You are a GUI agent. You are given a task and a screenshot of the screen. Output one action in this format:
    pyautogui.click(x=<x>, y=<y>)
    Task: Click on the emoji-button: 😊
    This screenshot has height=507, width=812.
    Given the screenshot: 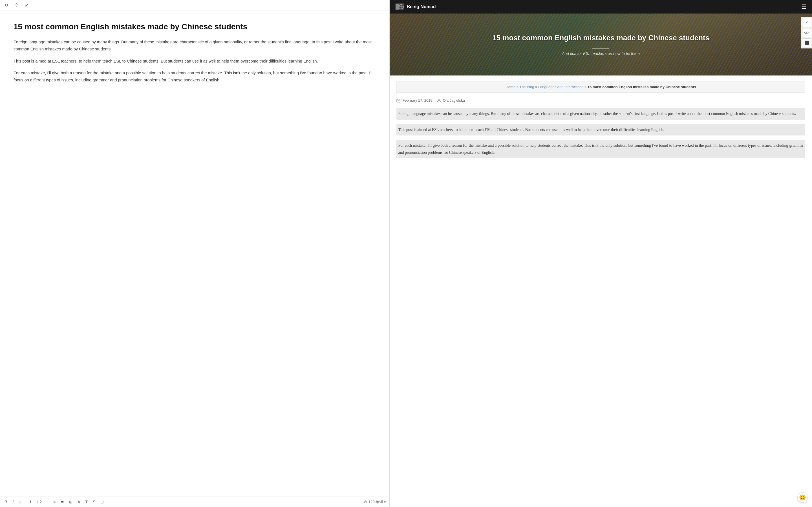 What is the action you would take?
    pyautogui.click(x=803, y=498)
    